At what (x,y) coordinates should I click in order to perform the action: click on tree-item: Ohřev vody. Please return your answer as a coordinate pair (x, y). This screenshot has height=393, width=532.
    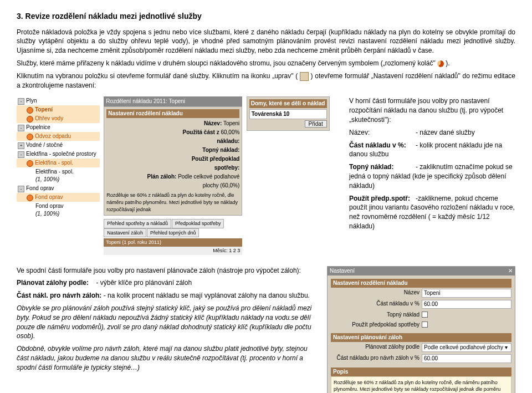
    Looking at the image, I should click on (58, 119).